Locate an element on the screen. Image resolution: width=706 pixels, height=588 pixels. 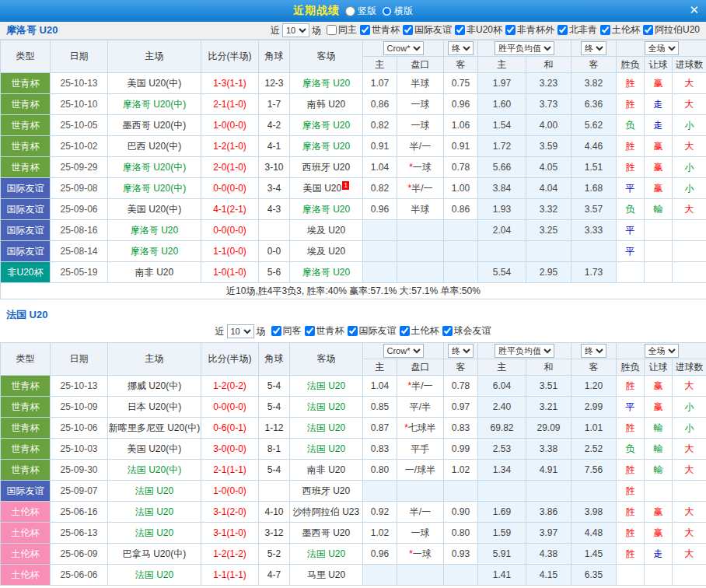
cell-home-team: 美国 U20(中) is located at coordinates (155, 210).